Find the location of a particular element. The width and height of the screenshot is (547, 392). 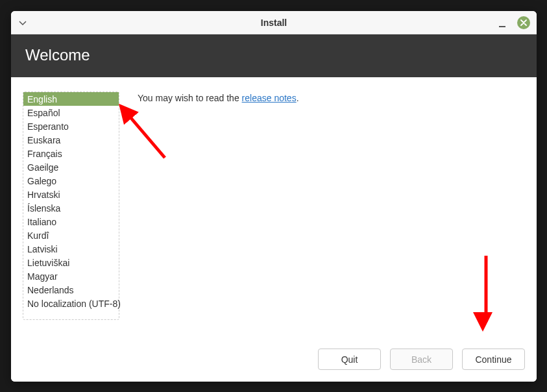

chevron-down-icon is located at coordinates (23, 19).